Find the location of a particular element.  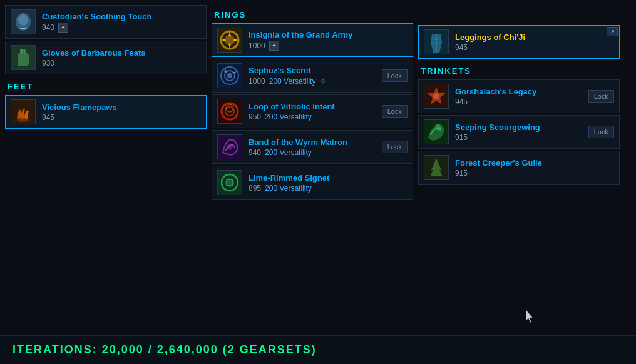

item-ilvl-custodians: 940 is located at coordinates (48, 28).